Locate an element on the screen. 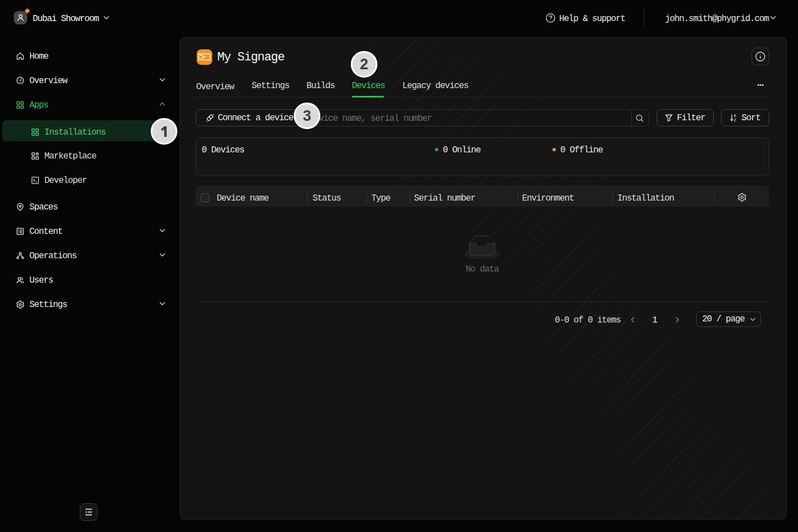 The height and width of the screenshot is (532, 798). svg-text: A is located at coordinates (735, 116).